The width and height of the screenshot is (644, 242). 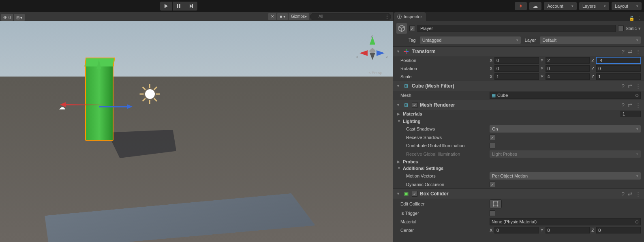 What do you see at coordinates (99, 64) in the screenshot?
I see `gizmo-y-arrow` at bounding box center [99, 64].